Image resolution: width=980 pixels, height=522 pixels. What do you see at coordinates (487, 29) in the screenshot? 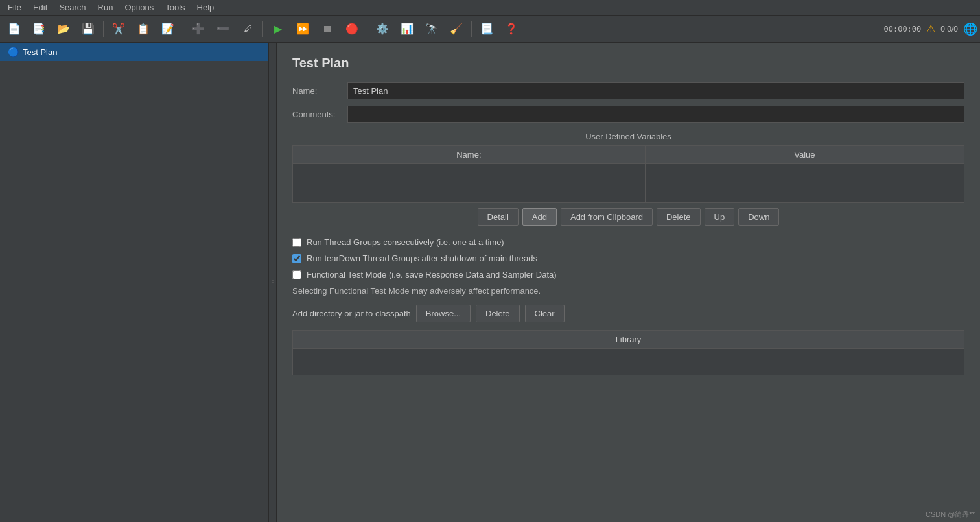
I see `list-button: 📃` at bounding box center [487, 29].